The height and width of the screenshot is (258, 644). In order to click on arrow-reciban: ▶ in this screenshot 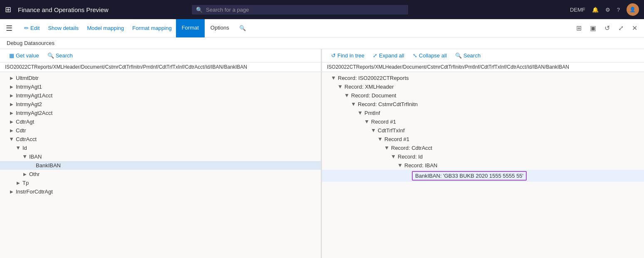, I will do `click(400, 166)`.